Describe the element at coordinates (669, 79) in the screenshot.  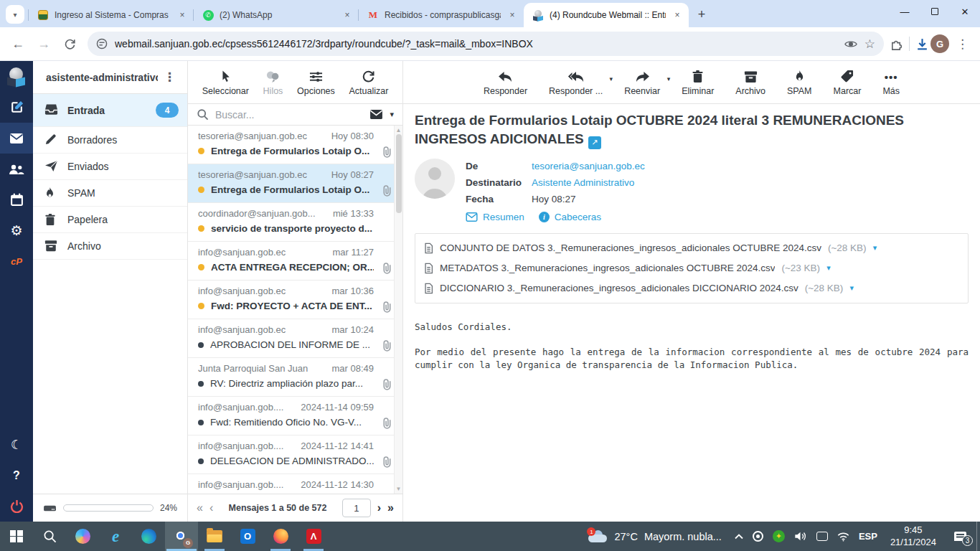
I see `forward-caret-icon: ▾` at that location.